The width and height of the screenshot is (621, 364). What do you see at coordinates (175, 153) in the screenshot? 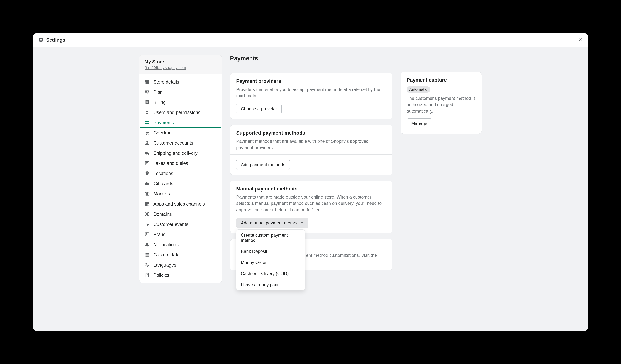
I see `sidebar-item-label: Shipping and delivery` at bounding box center [175, 153].